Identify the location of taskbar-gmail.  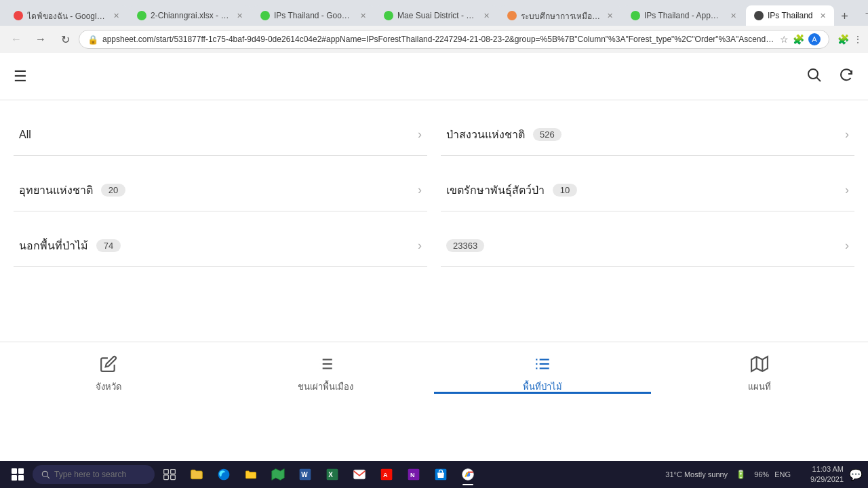
(359, 474).